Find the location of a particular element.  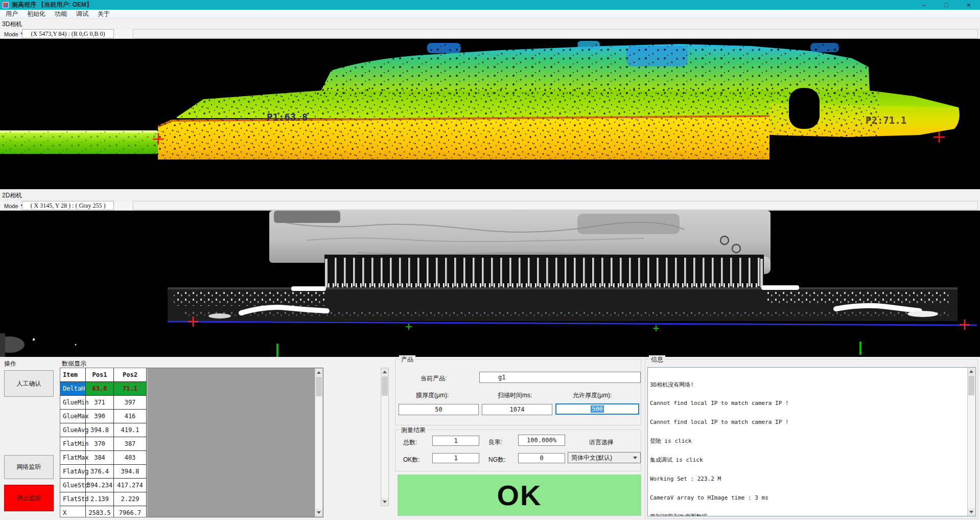

ok-count-label: OK数: is located at coordinates (412, 460).